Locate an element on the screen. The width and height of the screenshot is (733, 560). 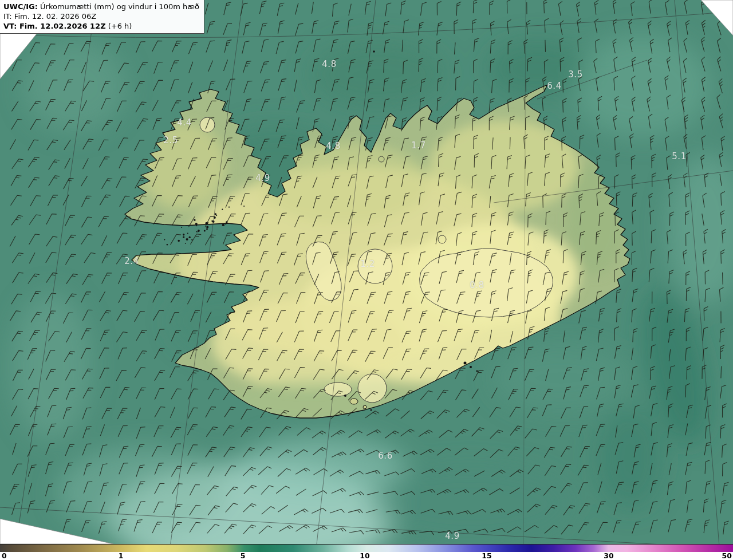
colorbar-tick-label: 30 is located at coordinates (608, 556).